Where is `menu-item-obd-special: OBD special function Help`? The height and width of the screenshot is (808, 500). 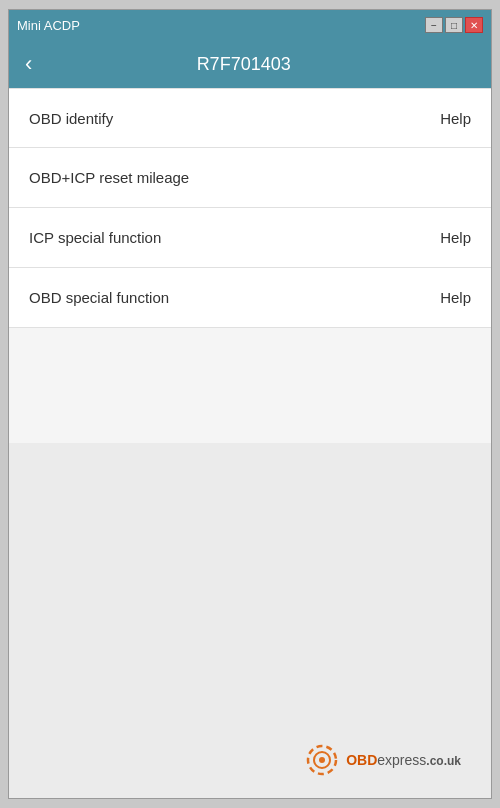 menu-item-obd-special: OBD special function Help is located at coordinates (250, 298).